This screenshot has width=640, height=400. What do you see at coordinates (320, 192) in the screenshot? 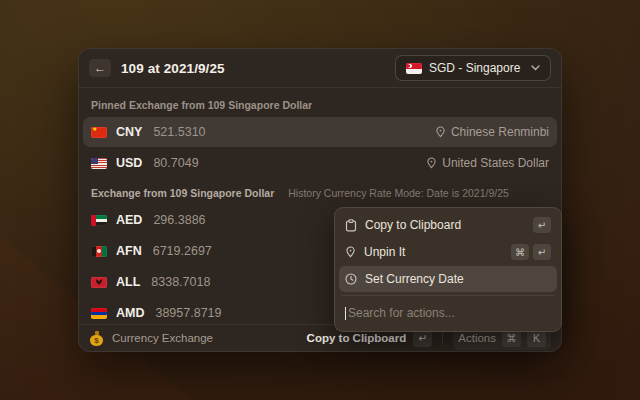
I see `exchange-section-header: Exchange from 109 Singapore Dollar Histo…` at bounding box center [320, 192].